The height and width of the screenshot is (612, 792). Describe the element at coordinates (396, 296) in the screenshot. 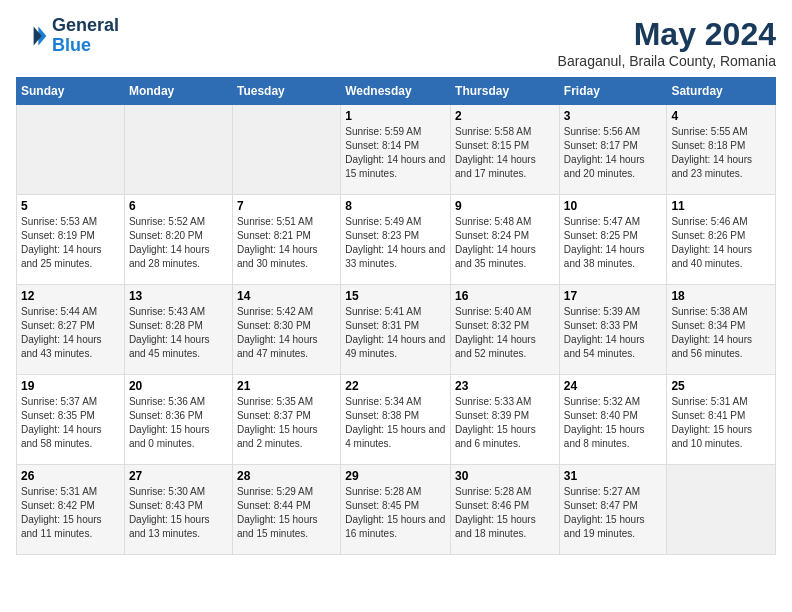

I see `day-number: 15` at that location.